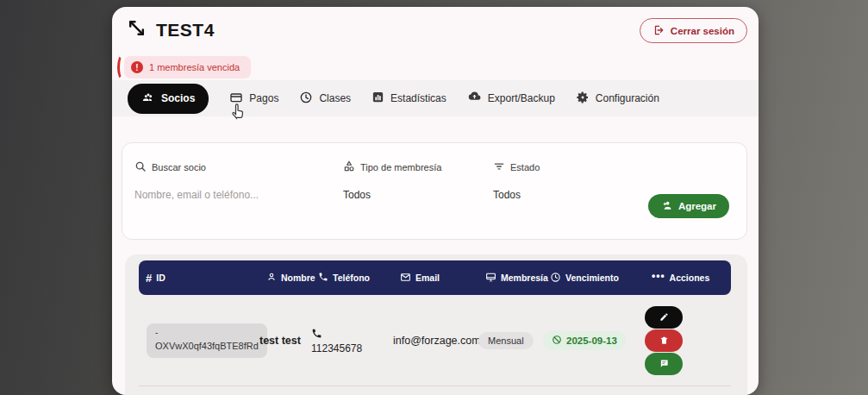 The height and width of the screenshot is (395, 868). I want to click on search-icon, so click(141, 167).